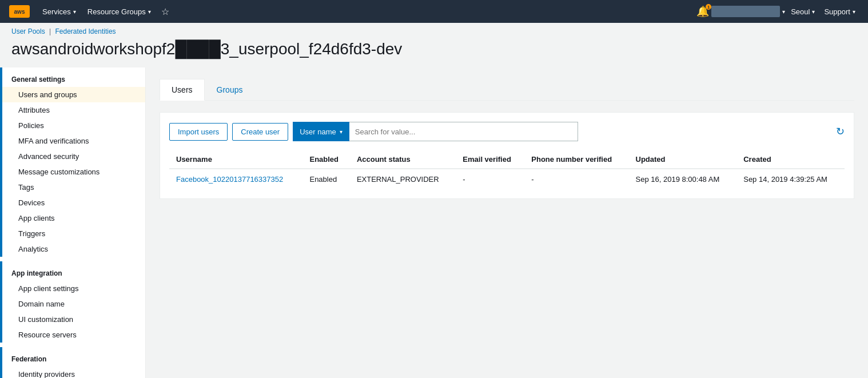 Image resolution: width=868 pixels, height=378 pixels. What do you see at coordinates (837, 11) in the screenshot?
I see `support-label: Support` at bounding box center [837, 11].